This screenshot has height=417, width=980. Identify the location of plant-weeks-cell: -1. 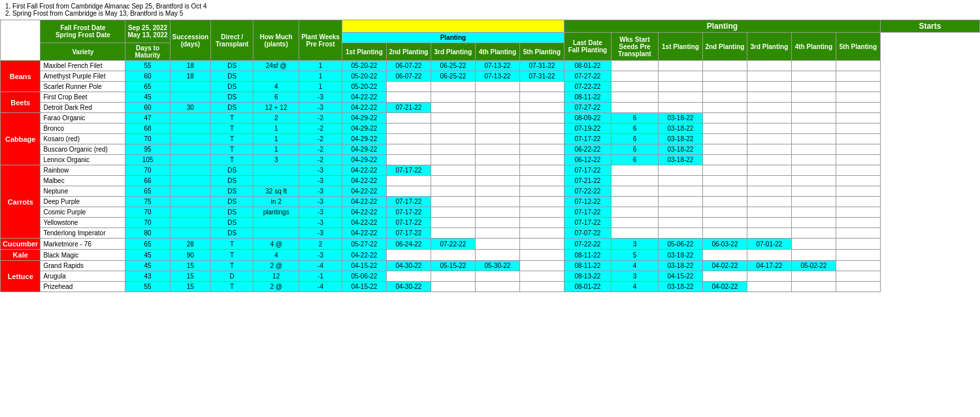
(321, 276).